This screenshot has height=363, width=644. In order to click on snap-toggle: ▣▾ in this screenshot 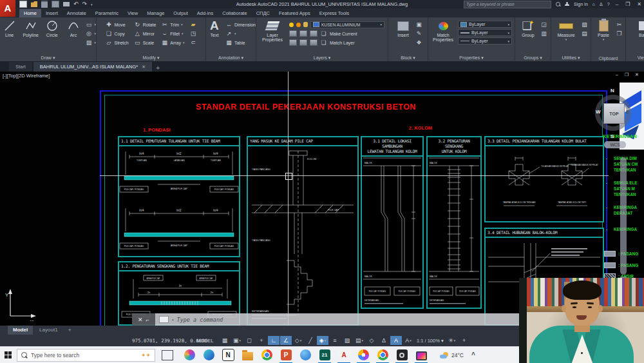, I will do `click(237, 340)`.